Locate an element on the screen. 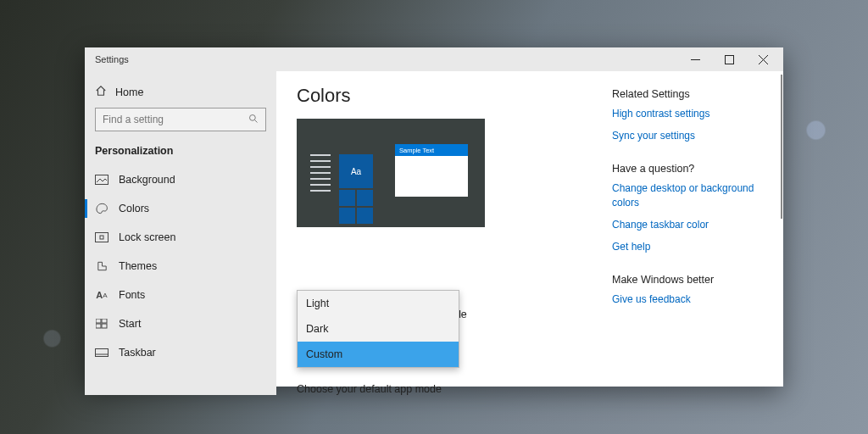  link-change-desktop-colors: Change desktop or background colors is located at coordinates (691, 195).